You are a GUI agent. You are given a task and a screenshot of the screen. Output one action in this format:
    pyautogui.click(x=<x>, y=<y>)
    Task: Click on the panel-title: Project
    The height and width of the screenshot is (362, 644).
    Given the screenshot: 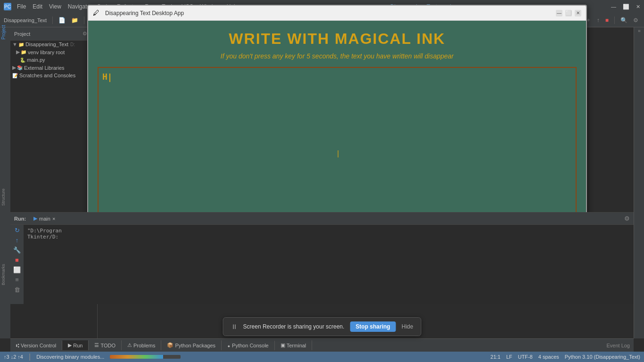 What is the action you would take?
    pyautogui.click(x=47, y=34)
    